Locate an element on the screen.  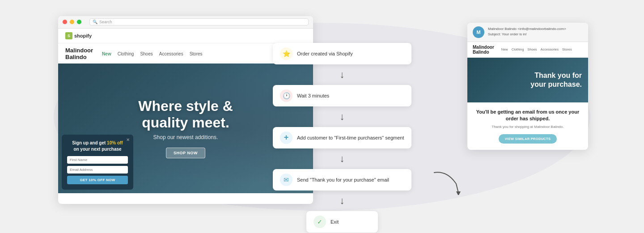
nav-link-shoes: Shoes is located at coordinates (146, 54).